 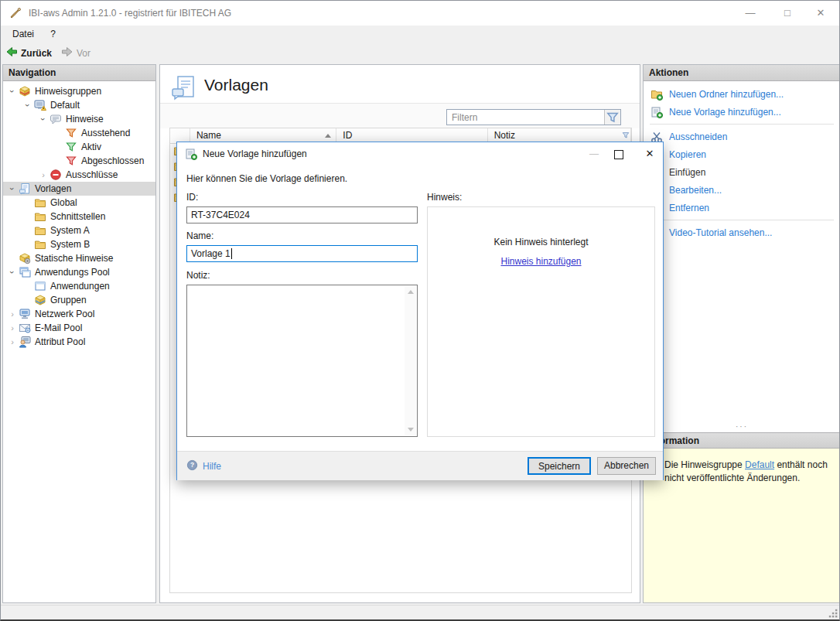 What do you see at coordinates (76, 53) in the screenshot?
I see `forward-button: Vor` at bounding box center [76, 53].